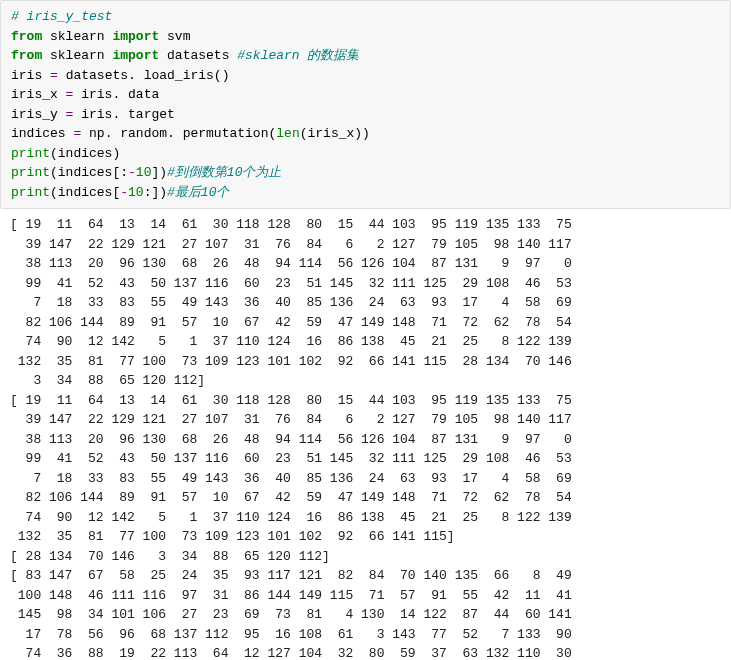 This screenshot has height=660, width=731. I want to click on code-token: (iris_x)), so click(335, 134).